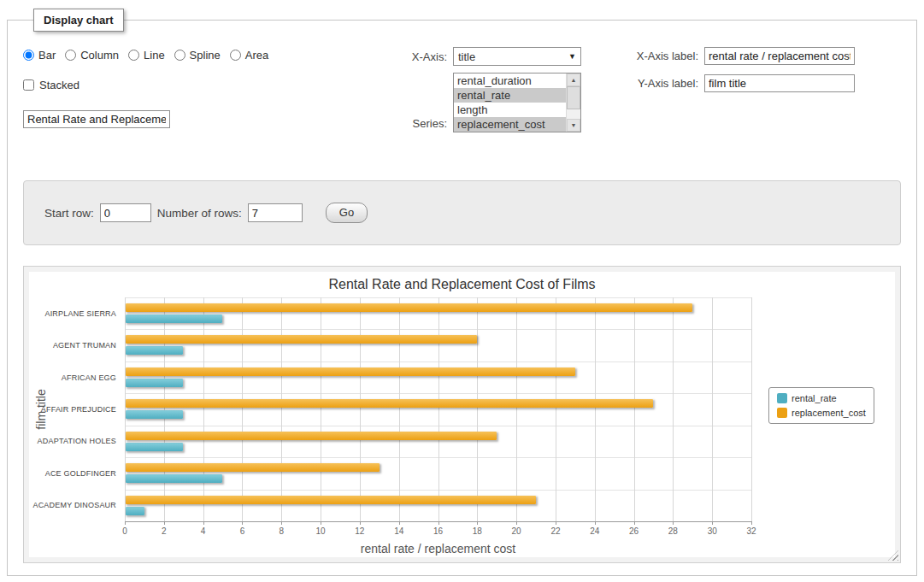 This screenshot has height=582, width=924. Describe the element at coordinates (145, 55) in the screenshot. I see `chart-type-radio-group: Bar Column Line Spline Area` at that location.